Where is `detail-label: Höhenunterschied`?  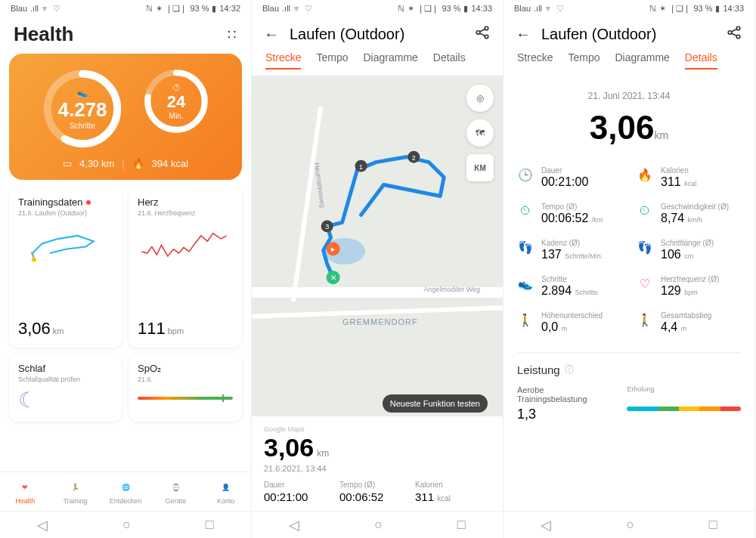 detail-label: Höhenunterschied is located at coordinates (572, 316).